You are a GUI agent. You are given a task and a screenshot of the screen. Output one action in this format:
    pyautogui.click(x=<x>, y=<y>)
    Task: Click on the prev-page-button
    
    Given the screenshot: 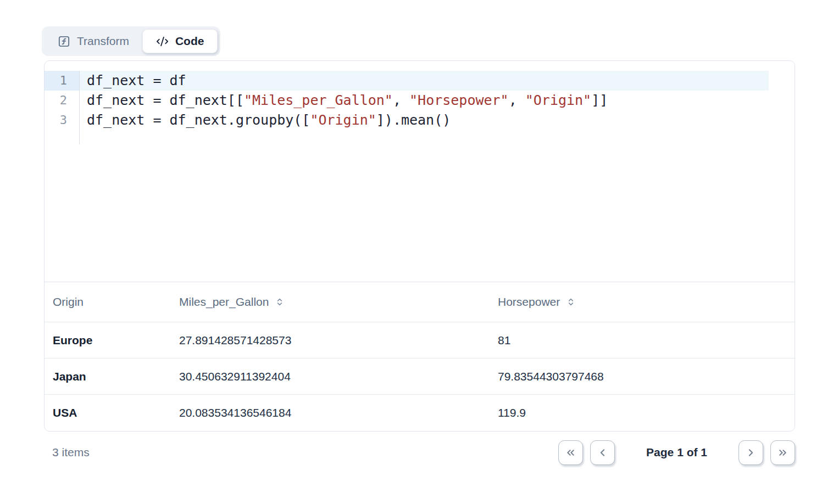 What is the action you would take?
    pyautogui.click(x=602, y=452)
    